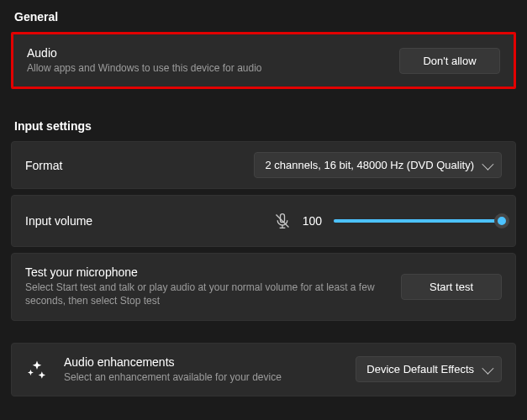  I want to click on audio-permission-card: Audio Allow apps and Windows to use this…, so click(264, 60).